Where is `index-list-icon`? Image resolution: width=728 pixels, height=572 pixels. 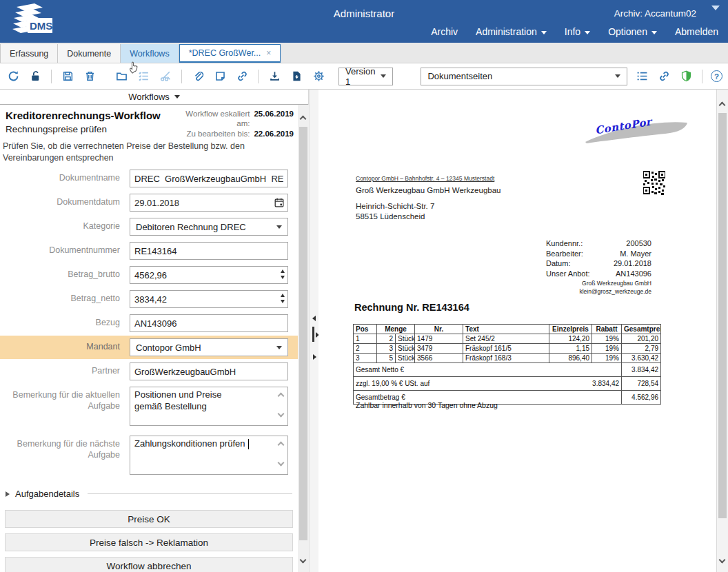
index-list-icon is located at coordinates (642, 76).